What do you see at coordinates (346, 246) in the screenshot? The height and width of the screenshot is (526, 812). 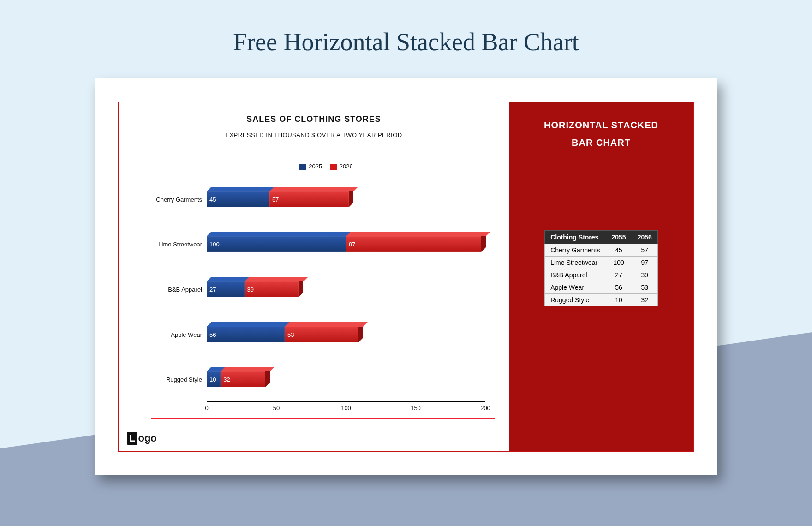 I see `bar-row: 10097` at bounding box center [346, 246].